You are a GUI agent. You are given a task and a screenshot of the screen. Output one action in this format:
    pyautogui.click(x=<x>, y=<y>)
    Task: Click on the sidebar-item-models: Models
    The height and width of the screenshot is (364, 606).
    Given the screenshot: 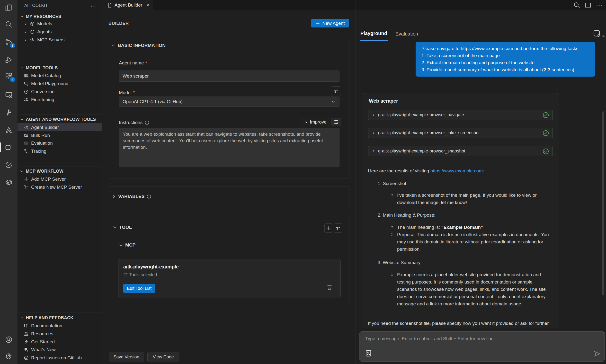 What is the action you would take?
    pyautogui.click(x=60, y=24)
    